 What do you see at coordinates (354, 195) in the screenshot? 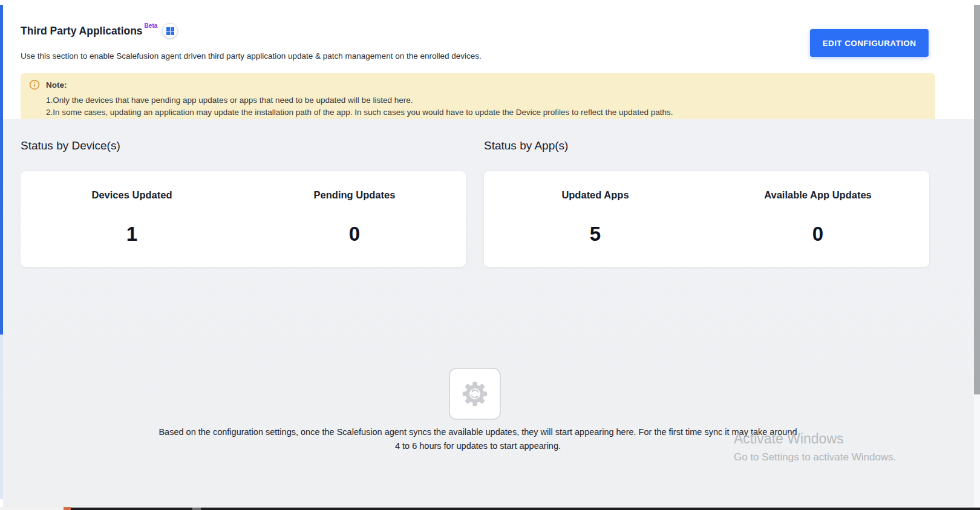
I see `stat-label: Pending Updates` at bounding box center [354, 195].